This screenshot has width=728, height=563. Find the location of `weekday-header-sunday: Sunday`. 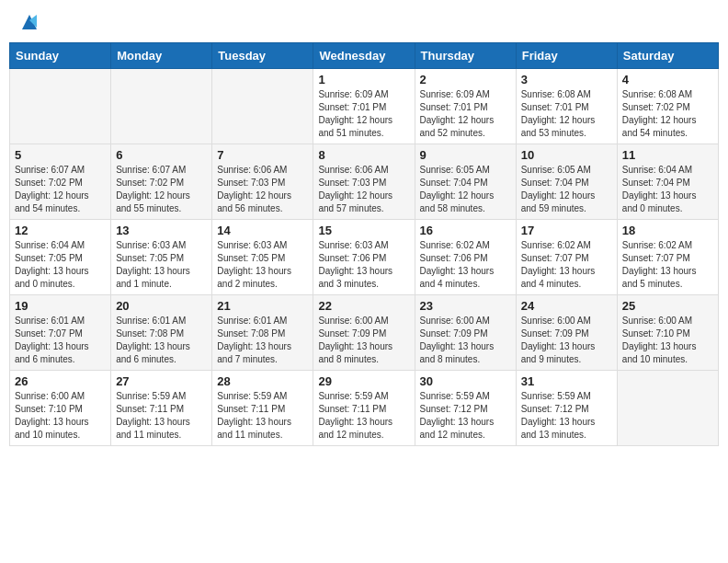

weekday-header-sunday: Sunday is located at coordinates (61, 56).